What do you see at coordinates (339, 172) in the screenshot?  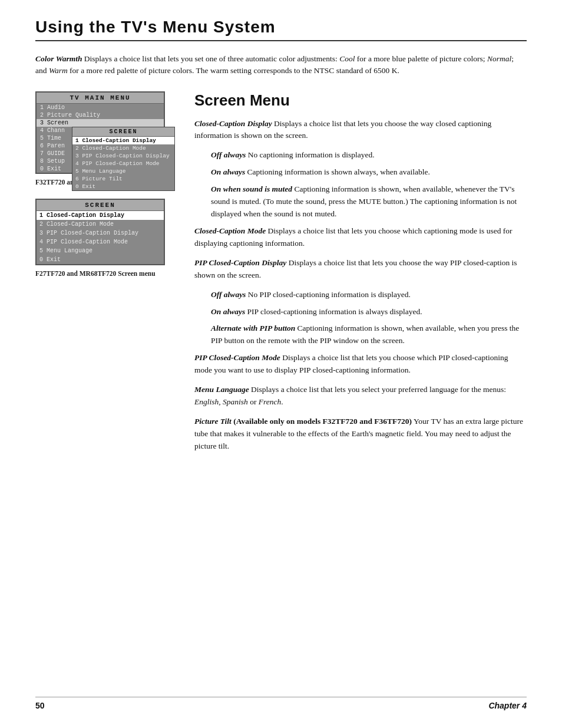 I see `text-on-always: Captioning information is shown always, …` at bounding box center [339, 172].